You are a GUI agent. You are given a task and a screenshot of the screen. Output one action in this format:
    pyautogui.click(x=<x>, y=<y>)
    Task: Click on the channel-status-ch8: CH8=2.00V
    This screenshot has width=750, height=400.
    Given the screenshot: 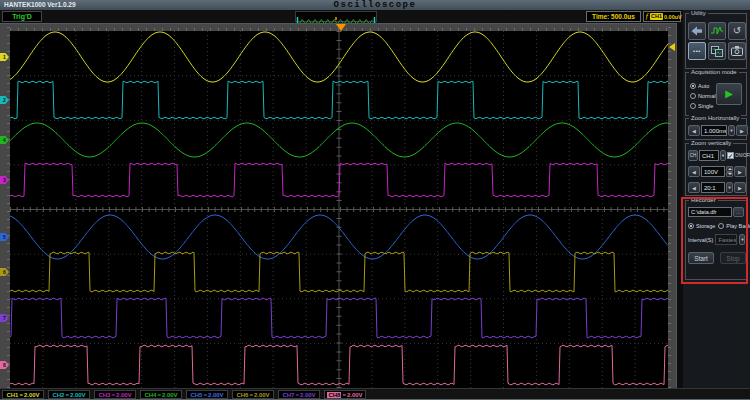 What is the action you would take?
    pyautogui.click(x=345, y=394)
    